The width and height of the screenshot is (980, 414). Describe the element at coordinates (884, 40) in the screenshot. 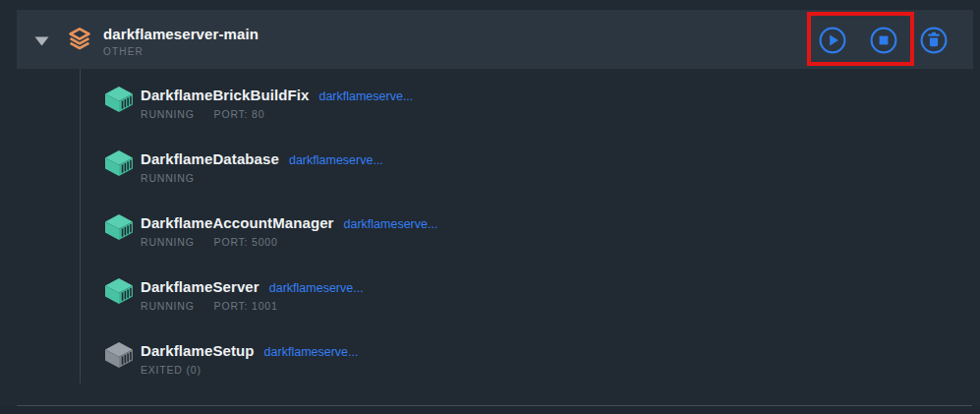

I see `stop-button` at that location.